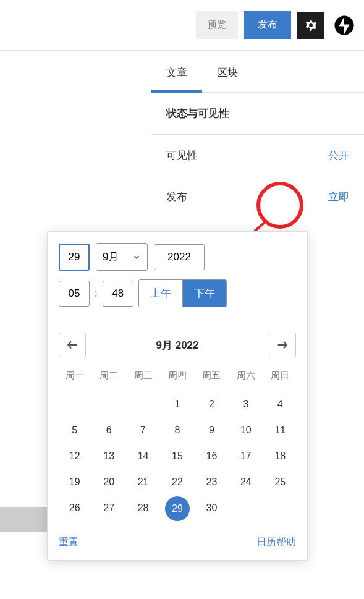 This screenshot has width=364, height=599. I want to click on calendar-day: 2, so click(211, 404).